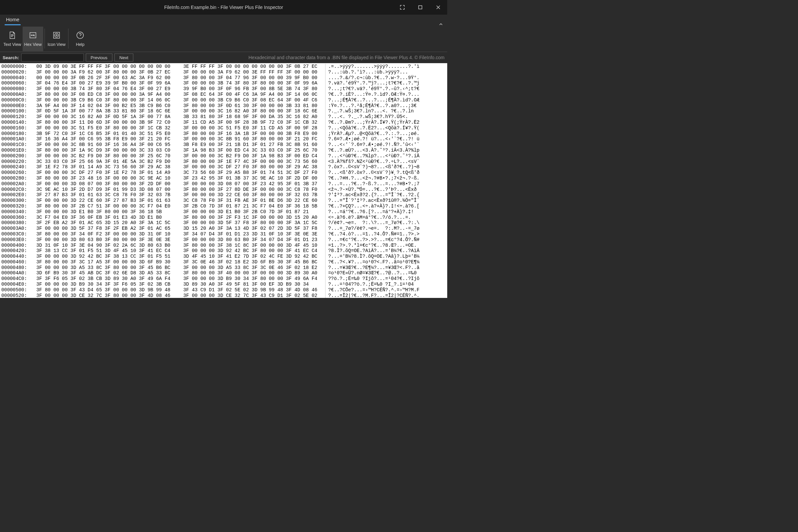  I want to click on help-button: Help, so click(80, 39).